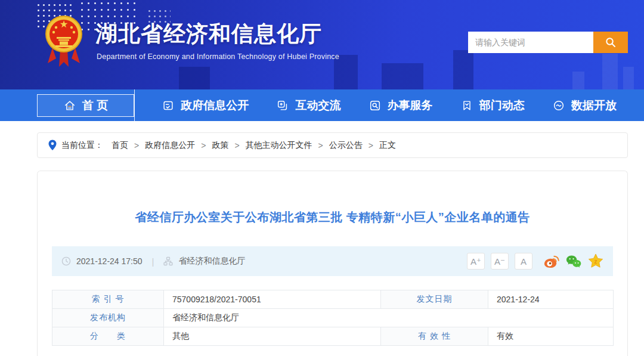 This screenshot has height=356, width=644. Describe the element at coordinates (109, 299) in the screenshot. I see `index-number-label: 索 引 号` at that location.